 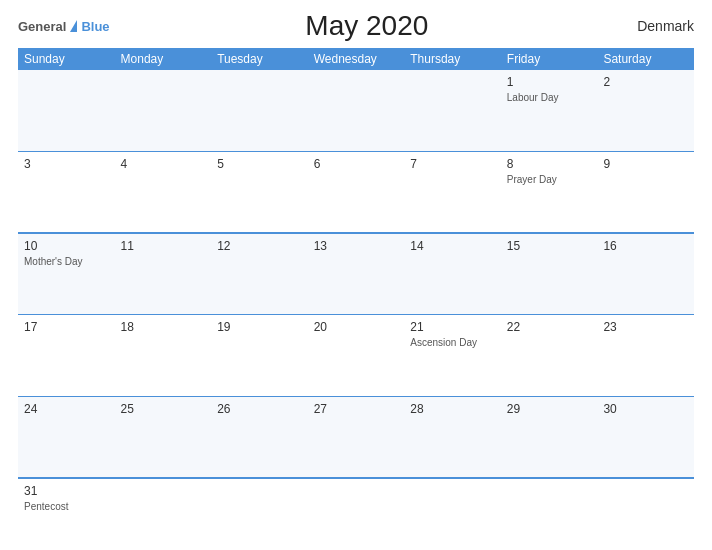 I want to click on day-cell: 23, so click(x=646, y=356).